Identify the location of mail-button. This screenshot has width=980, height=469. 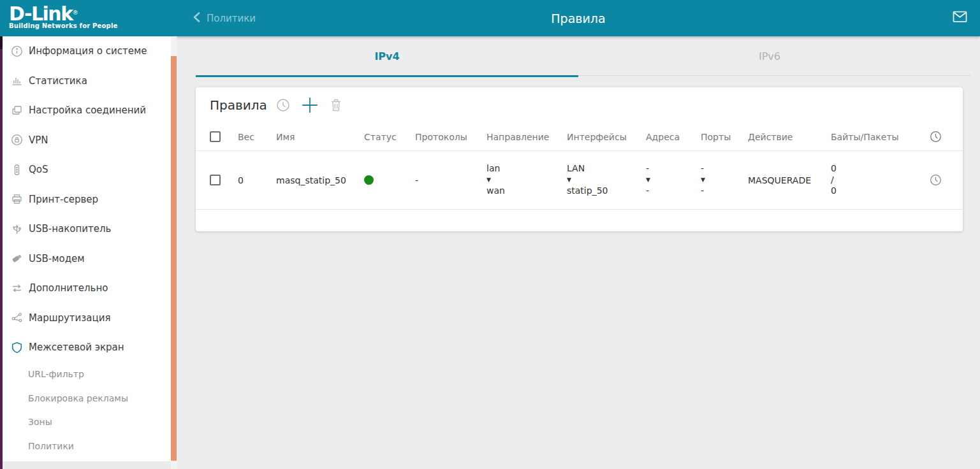
(960, 18).